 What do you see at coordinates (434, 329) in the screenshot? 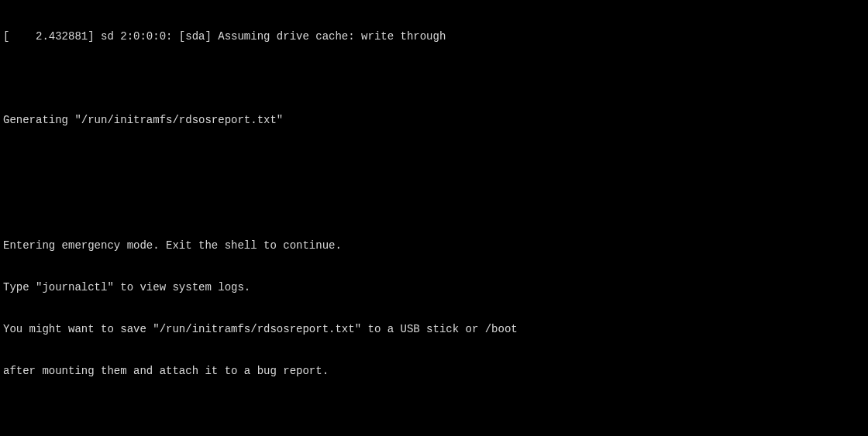
I see `save-hint-line: You might want to save "/run/initramfs/r…` at bounding box center [434, 329].